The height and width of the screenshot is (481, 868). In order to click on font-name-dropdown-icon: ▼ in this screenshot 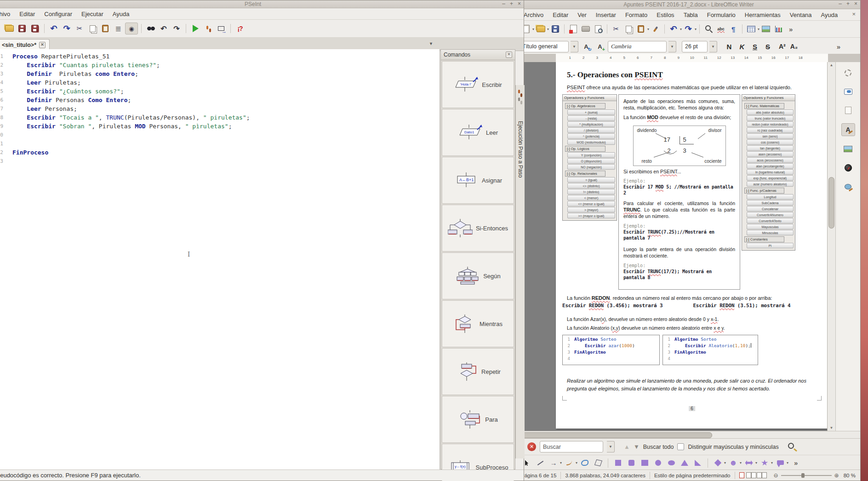, I will do `click(672, 47)`.